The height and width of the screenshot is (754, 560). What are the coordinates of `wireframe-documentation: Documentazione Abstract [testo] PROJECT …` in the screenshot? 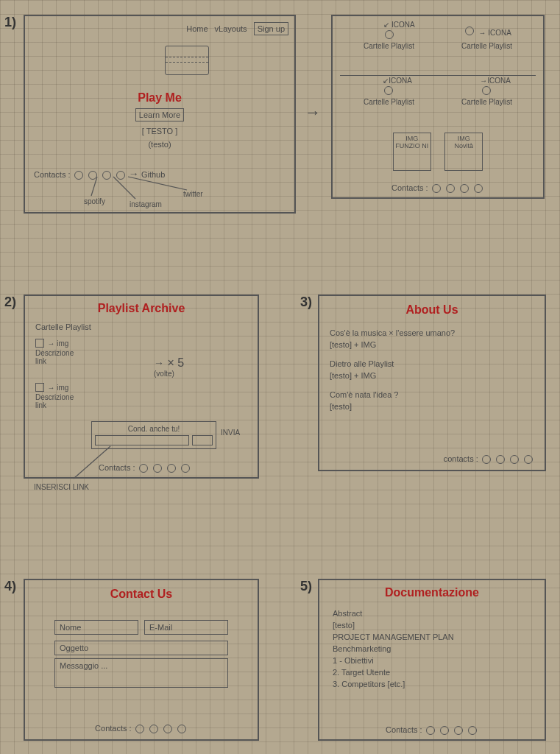 It's located at (432, 660).